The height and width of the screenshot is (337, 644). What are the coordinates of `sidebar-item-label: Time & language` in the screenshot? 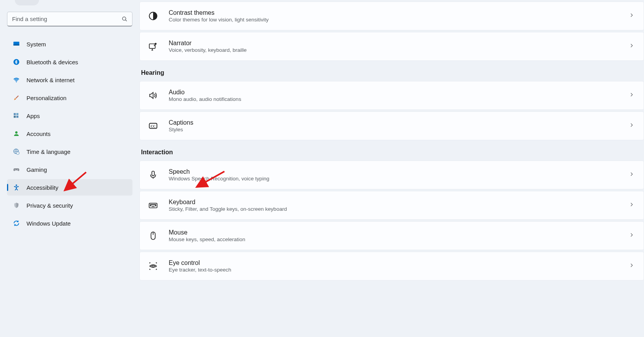 It's located at (48, 152).